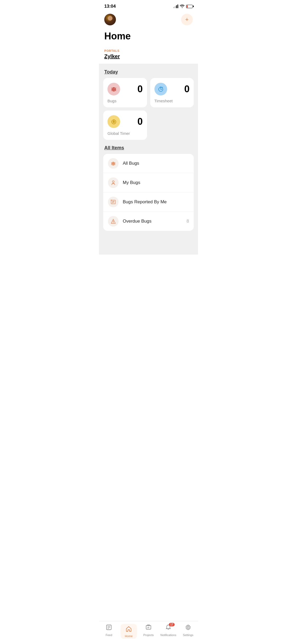  Describe the element at coordinates (156, 163) in the screenshot. I see `all-bugs-label: All Bugs` at that location.